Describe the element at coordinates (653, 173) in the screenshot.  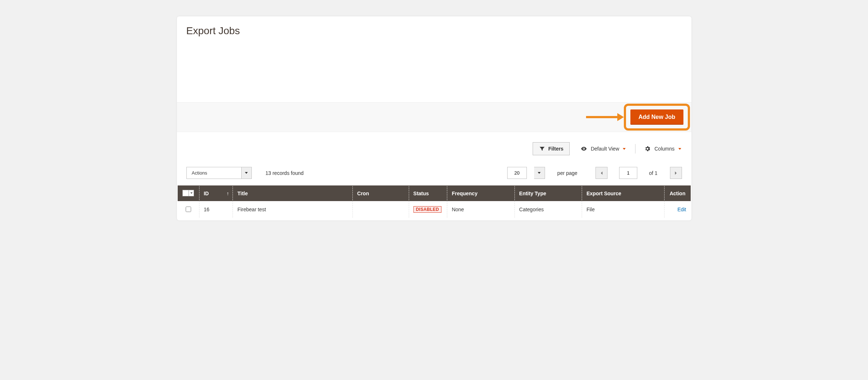
I see `of-pages-label: of 1` at that location.